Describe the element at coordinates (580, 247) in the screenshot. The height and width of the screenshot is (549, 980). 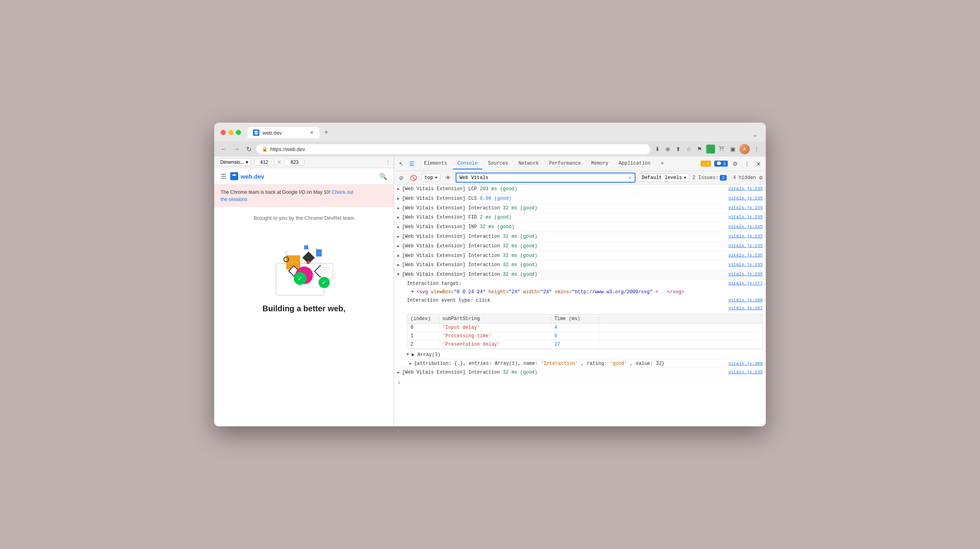
I see `console-message-interaction-3: ▶ [Web Vitals Extension] Interaction 32 …` at that location.